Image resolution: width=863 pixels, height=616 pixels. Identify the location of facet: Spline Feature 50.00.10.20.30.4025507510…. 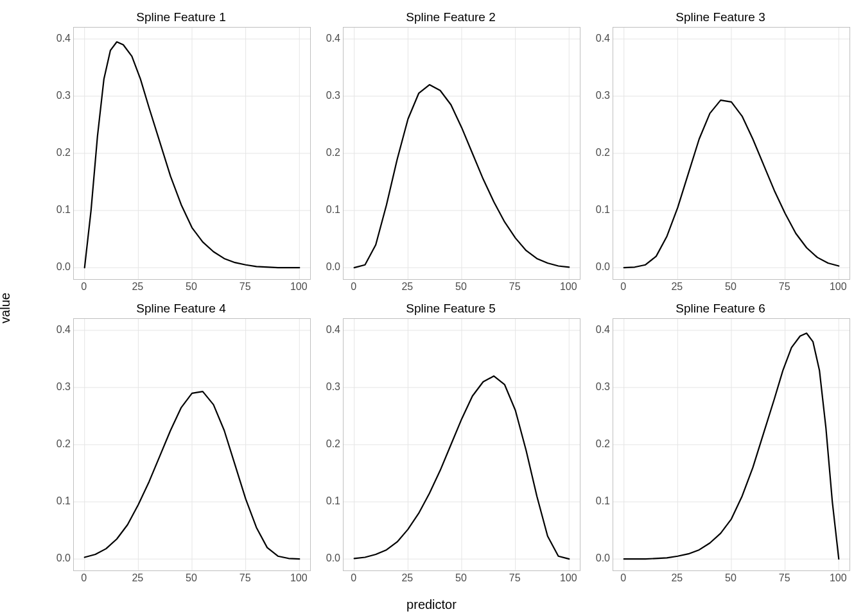
(451, 443).